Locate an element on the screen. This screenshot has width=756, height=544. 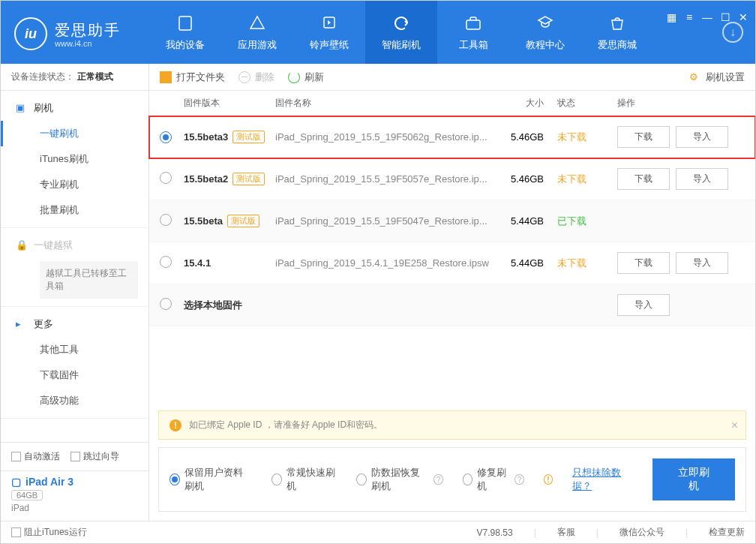
firmware-status: 未下载 is located at coordinates (587, 263).